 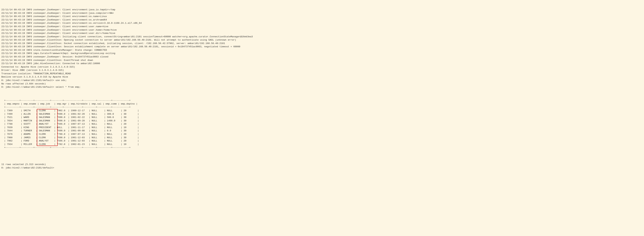 I want to click on job-cell-0: CLERK, so click(x=46, y=111).